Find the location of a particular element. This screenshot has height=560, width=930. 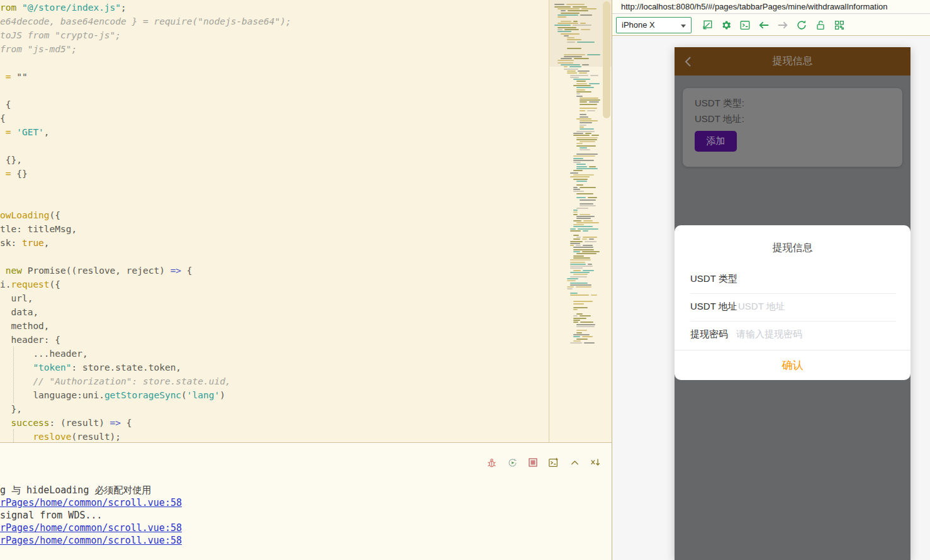

clear-scroll-icon is located at coordinates (595, 462).